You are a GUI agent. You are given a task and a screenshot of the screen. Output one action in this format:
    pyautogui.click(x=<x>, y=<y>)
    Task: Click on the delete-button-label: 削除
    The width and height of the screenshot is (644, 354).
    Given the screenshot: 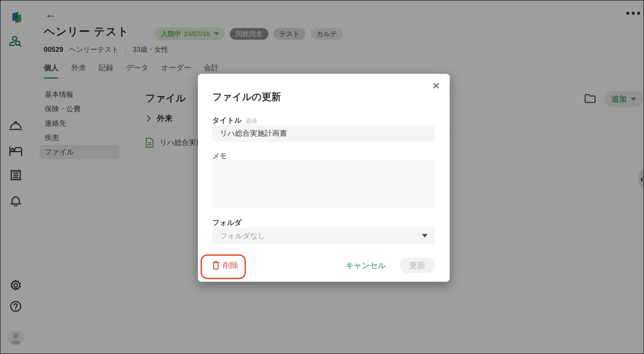 What is the action you would take?
    pyautogui.click(x=230, y=265)
    